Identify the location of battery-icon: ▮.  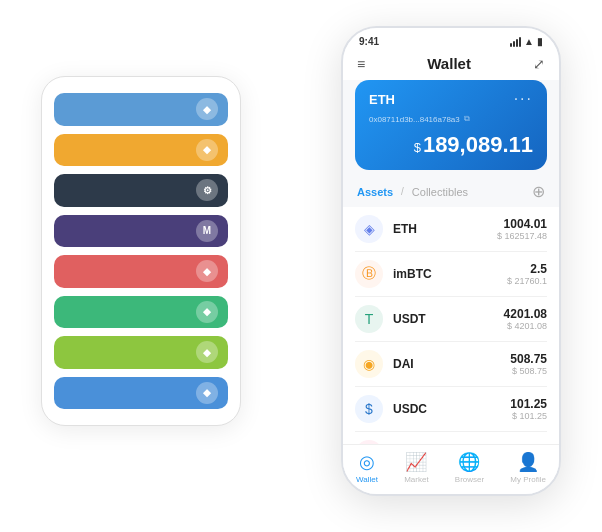
(540, 42).